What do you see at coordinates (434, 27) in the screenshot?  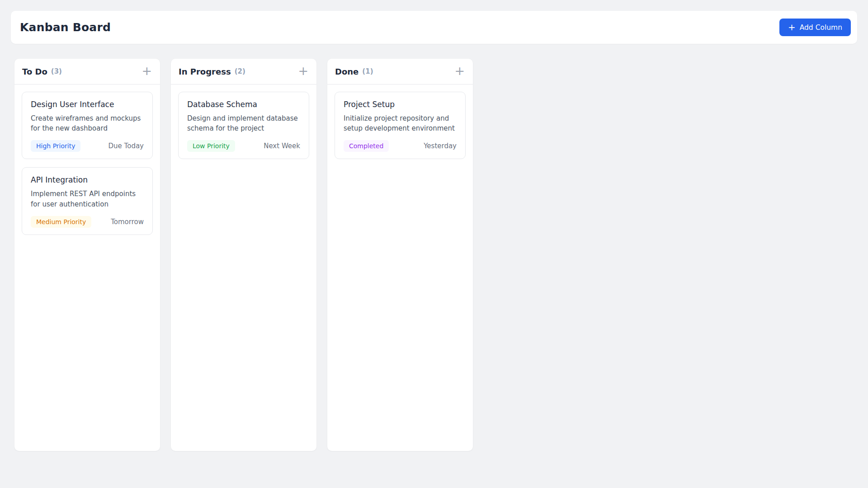 I see `app-header: Kanban Board + Add Column` at bounding box center [434, 27].